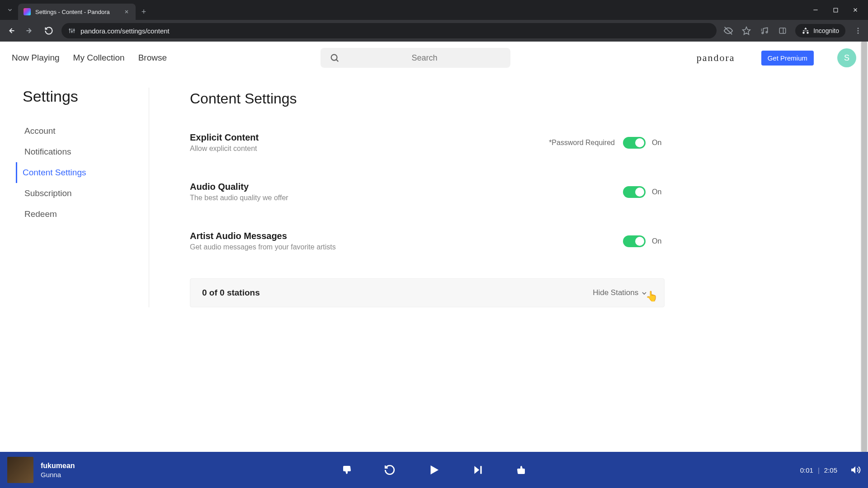 This screenshot has width=868, height=488. I want to click on incognito-label: Incognito, so click(826, 31).